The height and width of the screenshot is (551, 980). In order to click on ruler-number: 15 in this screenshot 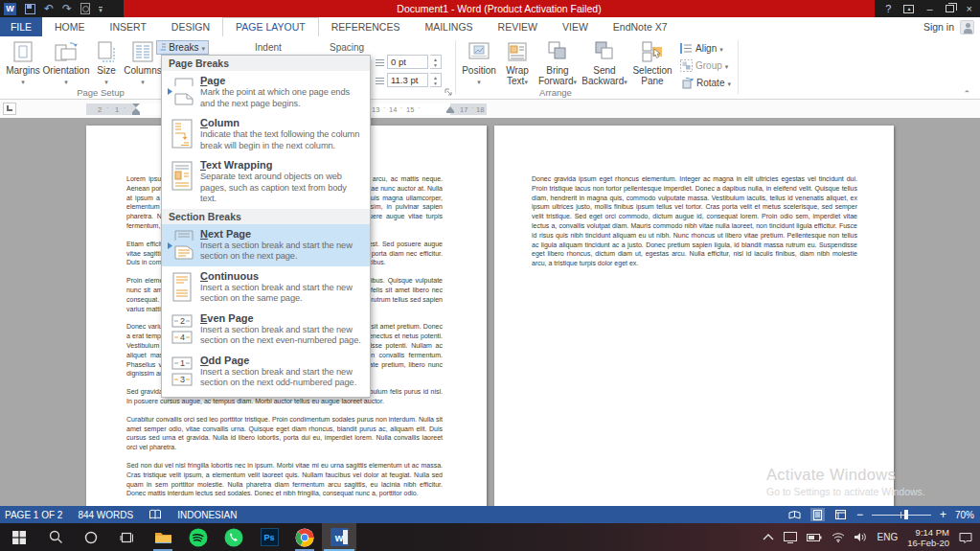, I will do `click(410, 109)`.